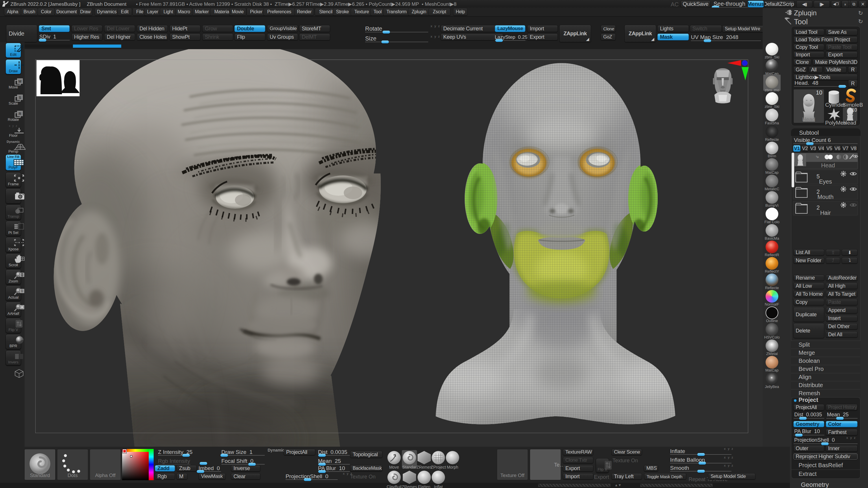  I want to click on svg-text: 1, so click(22, 291).